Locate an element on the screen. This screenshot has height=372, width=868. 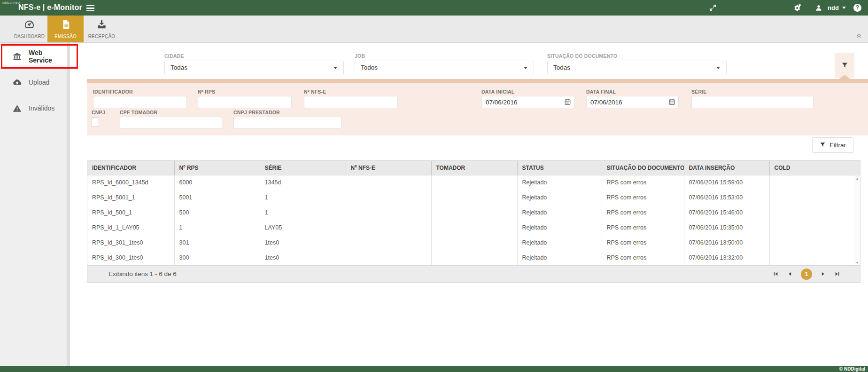
serie-input is located at coordinates (752, 102).